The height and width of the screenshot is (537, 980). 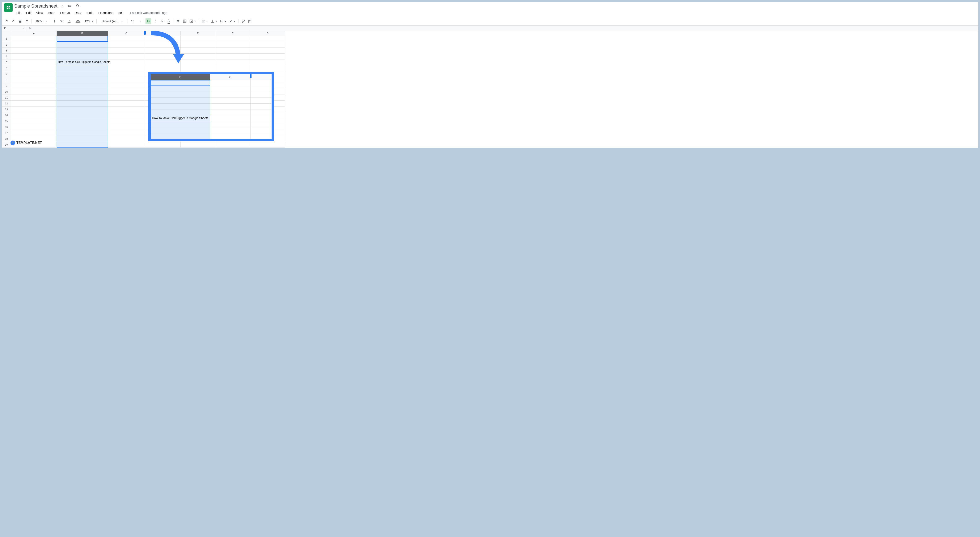 I want to click on row-header: 11, so click(x=6, y=97).